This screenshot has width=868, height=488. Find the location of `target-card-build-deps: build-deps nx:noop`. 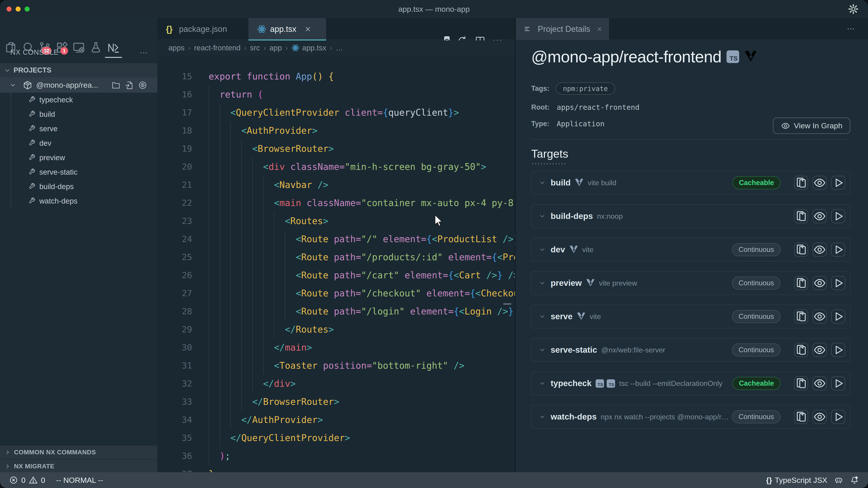

target-card-build-deps: build-deps nx:noop is located at coordinates (691, 216).